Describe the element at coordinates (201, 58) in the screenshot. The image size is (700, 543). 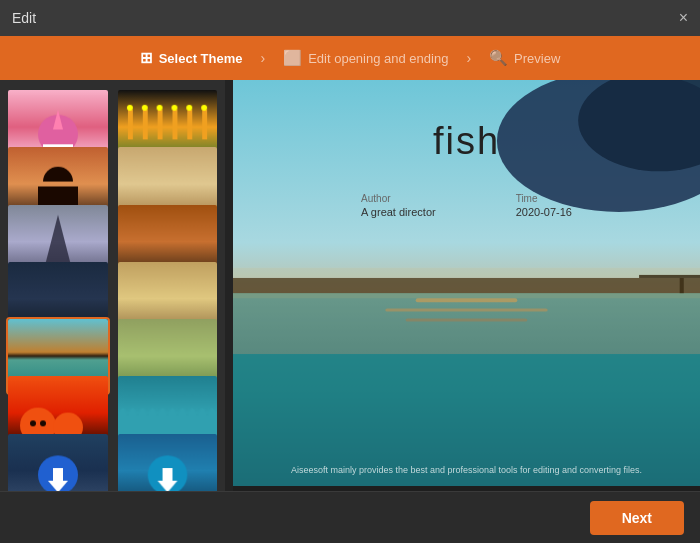
I see `step-select-theme-label: Select Theme` at that location.